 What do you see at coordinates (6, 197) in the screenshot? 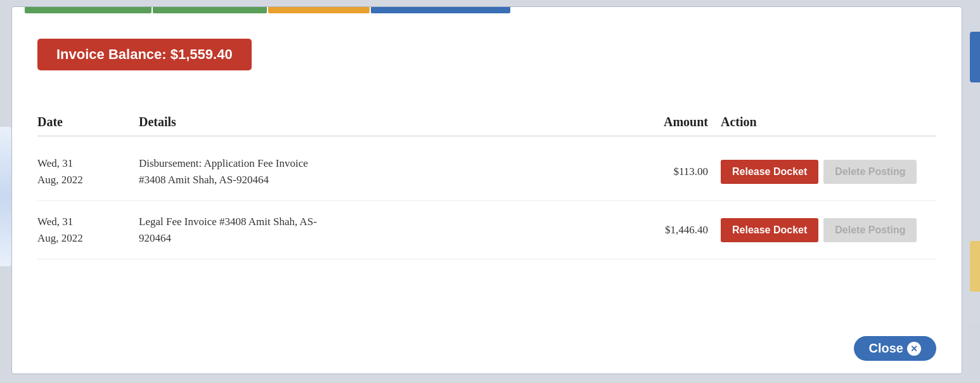
I see `side-decoration-left` at bounding box center [6, 197].